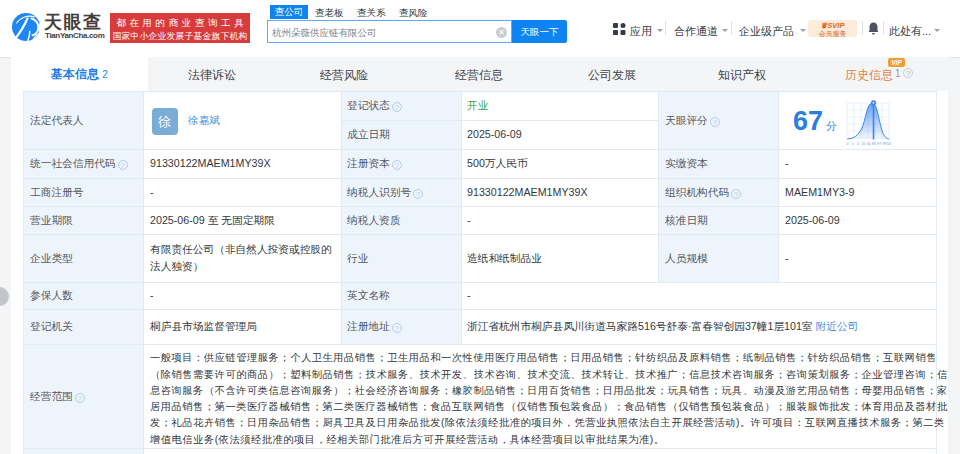 Image resolution: width=960 pixels, height=454 pixels. What do you see at coordinates (858, 144) in the screenshot?
I see `svg-text: 5` at bounding box center [858, 144].